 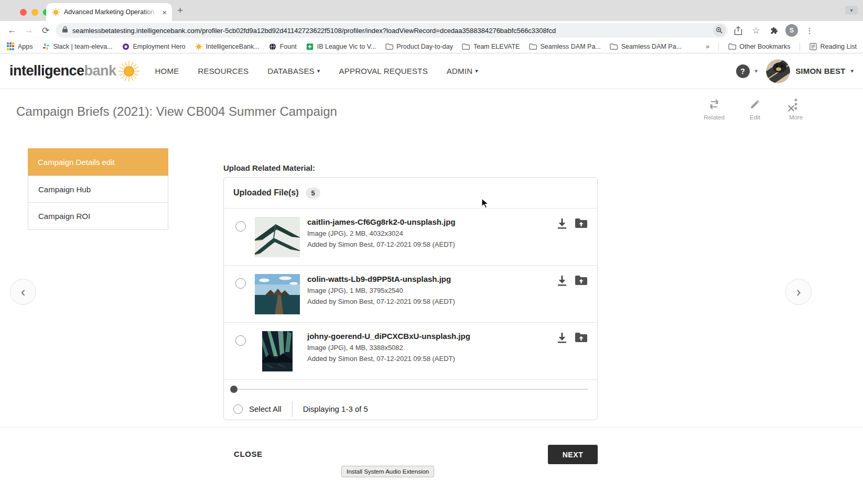 What do you see at coordinates (738, 30) in the screenshot?
I see `share-icon` at bounding box center [738, 30].